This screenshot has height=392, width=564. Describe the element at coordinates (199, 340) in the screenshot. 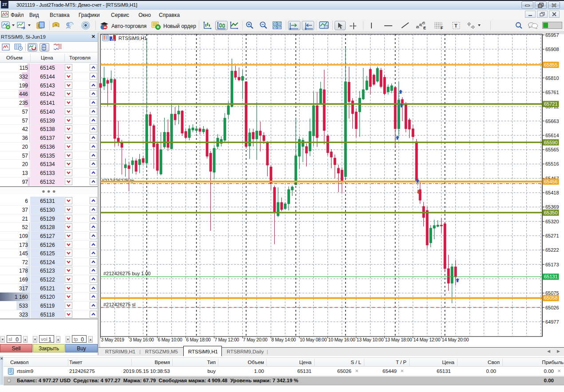

I see `svg-text: 6 May 18:00` at that location.